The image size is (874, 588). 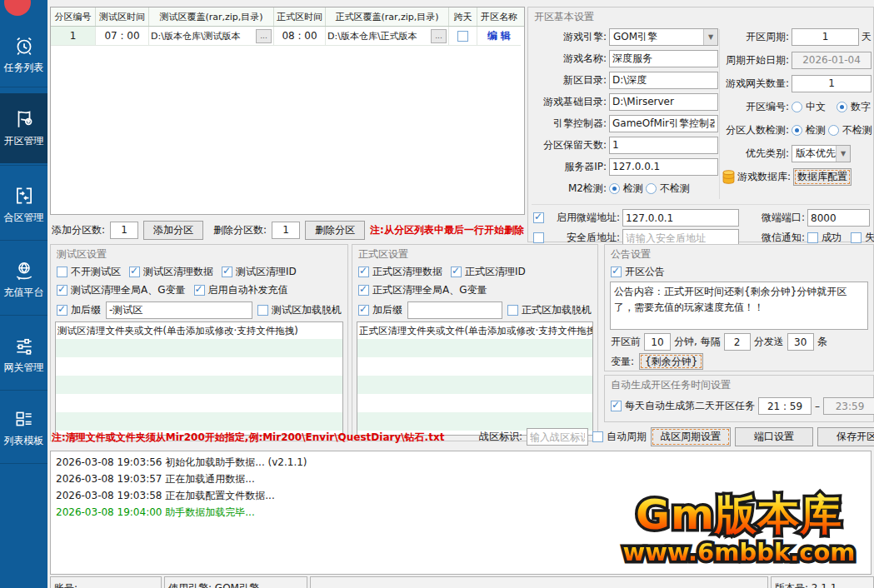 I want to click on sidebar-item-recharge-platform: 充值平台, so click(x=23, y=277).